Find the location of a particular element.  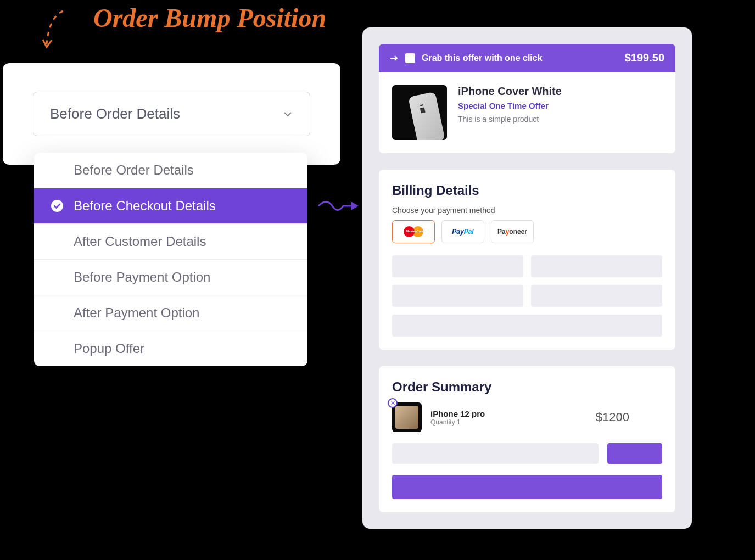

position-dropdown: Before Order DetailsBefore Checkout Deta… is located at coordinates (171, 259).